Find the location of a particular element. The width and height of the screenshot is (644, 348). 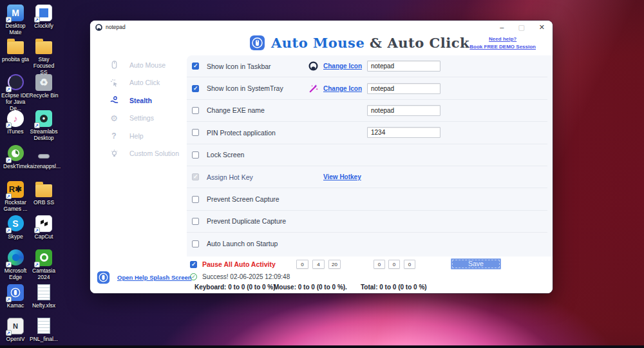

close-button: ✕ is located at coordinates (542, 27).